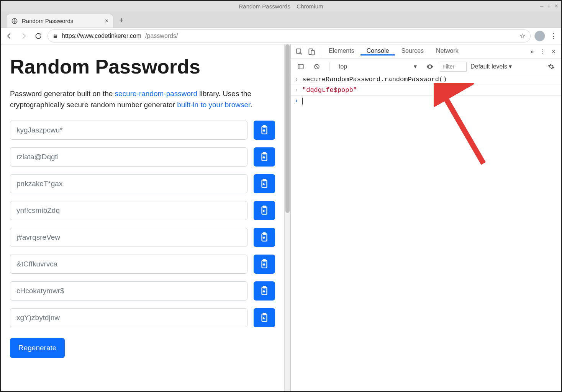 This screenshot has width=562, height=392. Describe the element at coordinates (121, 20) in the screenshot. I see `new-tab-button: +` at that location.